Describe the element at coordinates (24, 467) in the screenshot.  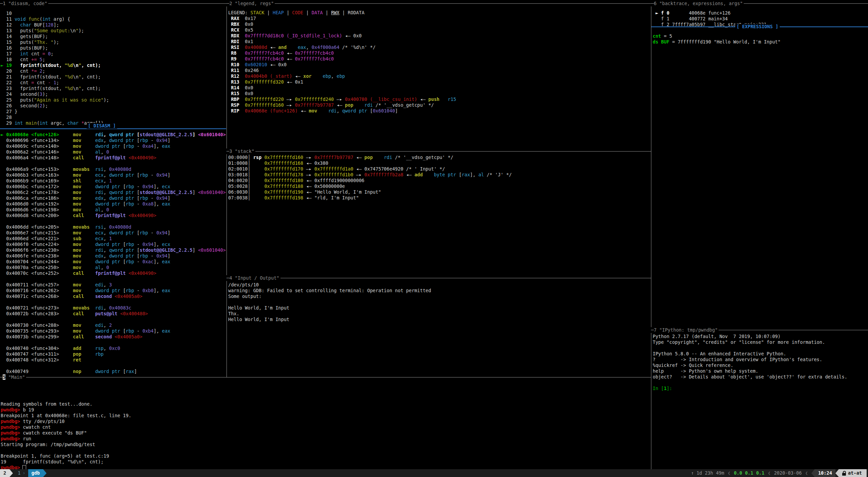
I see `terminal-cursor` at that location.